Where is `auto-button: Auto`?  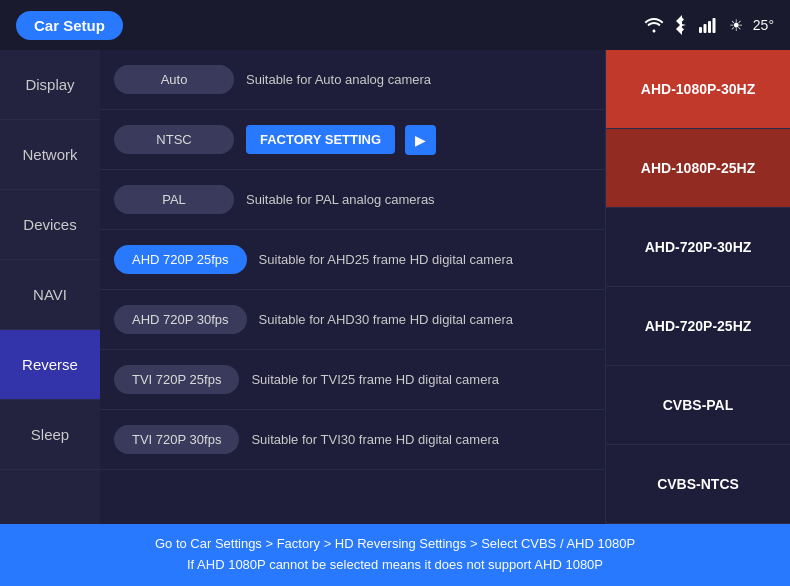 auto-button: Auto is located at coordinates (174, 80).